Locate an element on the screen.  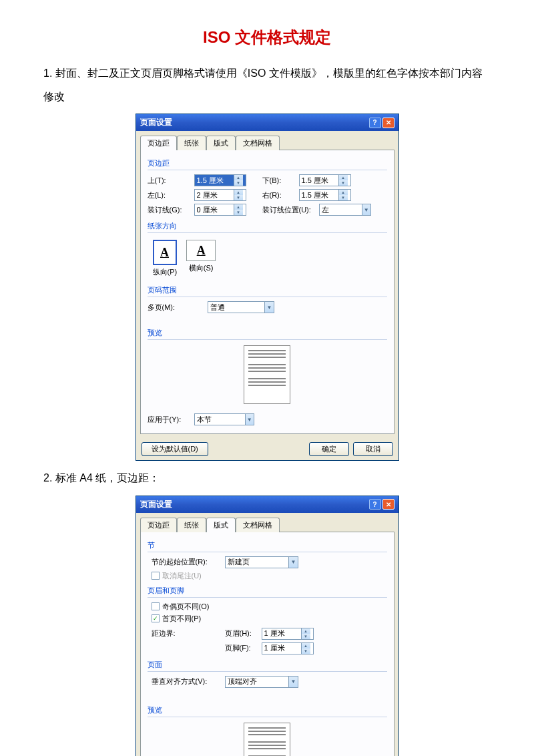
label-bottom: 下(B): is located at coordinates (280, 180).